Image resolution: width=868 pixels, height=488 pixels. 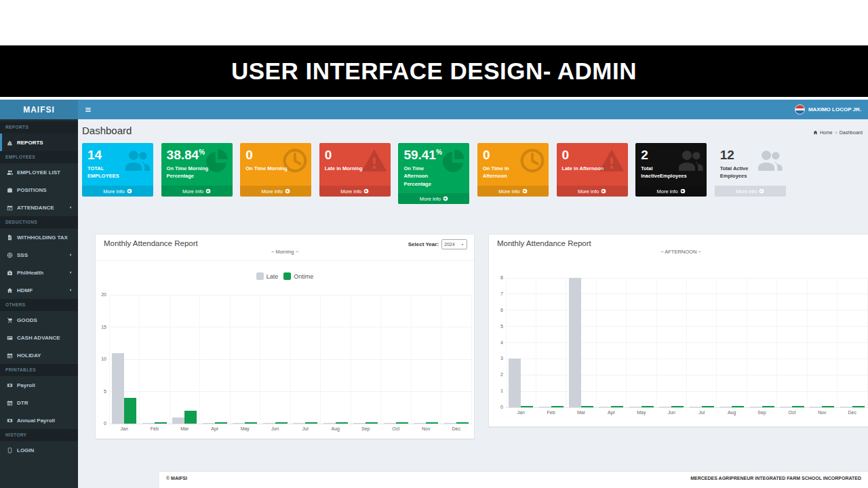 What do you see at coordinates (71, 272) in the screenshot?
I see `chevron-left-icon` at bounding box center [71, 272].